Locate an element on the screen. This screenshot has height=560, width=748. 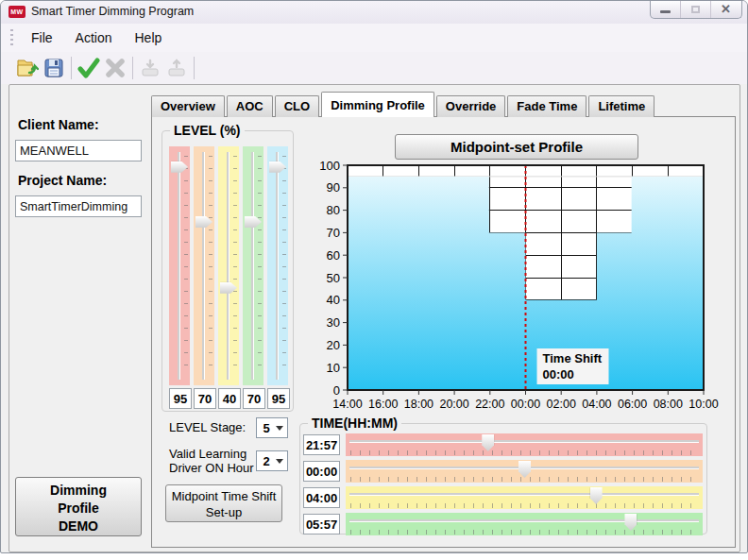
y-axis-label: 0 is located at coordinates (336, 391).